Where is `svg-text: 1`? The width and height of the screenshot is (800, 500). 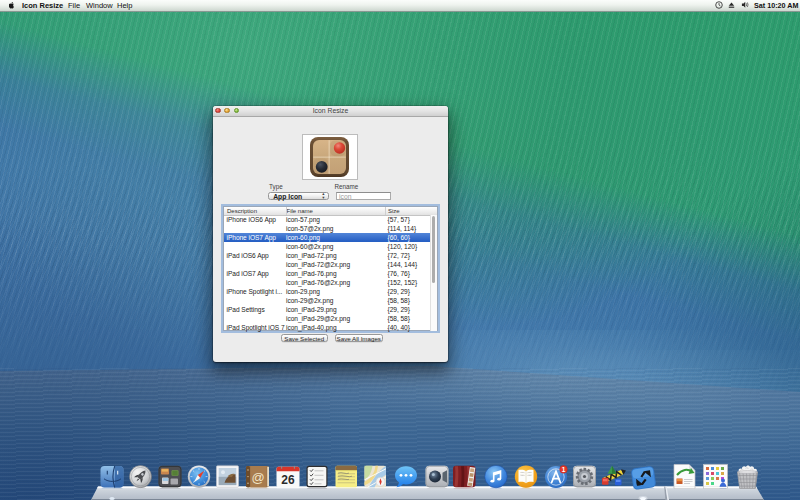 svg-text: 1 is located at coordinates (564, 470).